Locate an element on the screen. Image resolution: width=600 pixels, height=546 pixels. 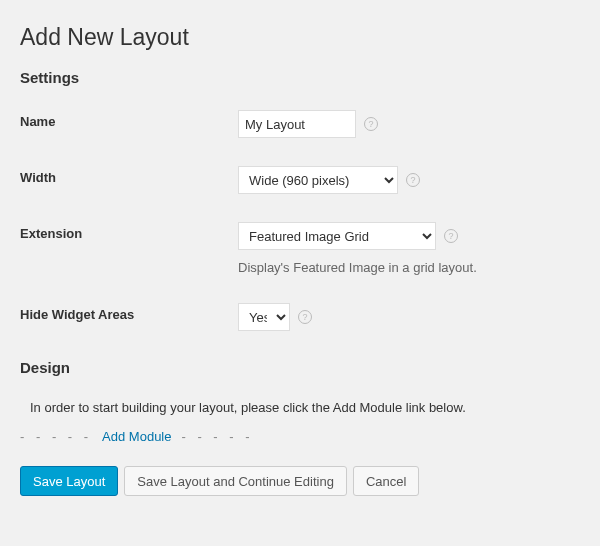
add-module-link: Add Module is located at coordinates (136, 436).